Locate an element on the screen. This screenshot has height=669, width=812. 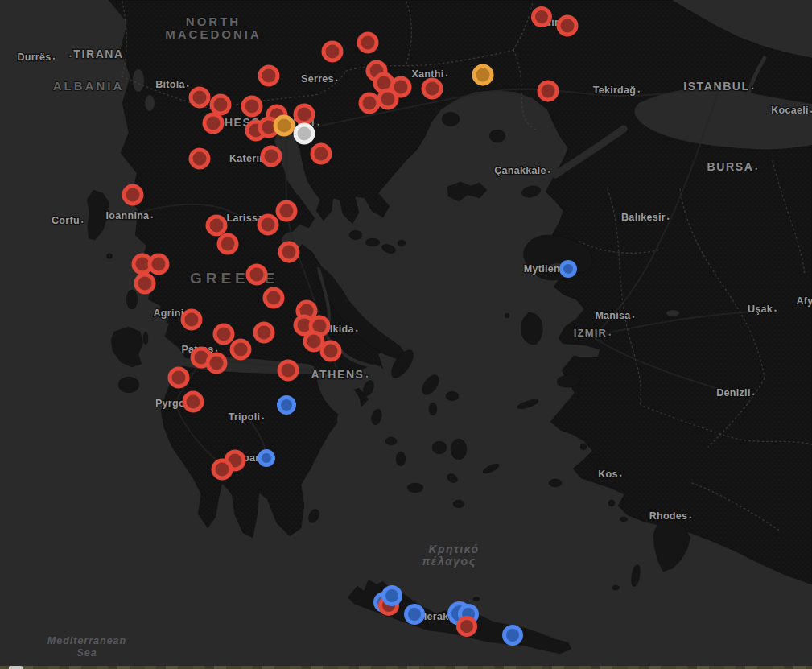
island-tilos is located at coordinates (624, 519).